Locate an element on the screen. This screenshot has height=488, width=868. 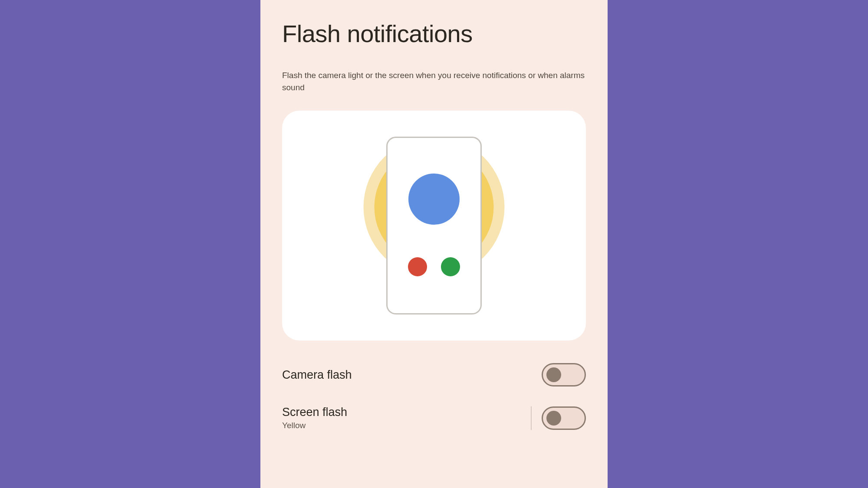
screen-flash-text: Screen flash Yellow is located at coordinates (315, 418).